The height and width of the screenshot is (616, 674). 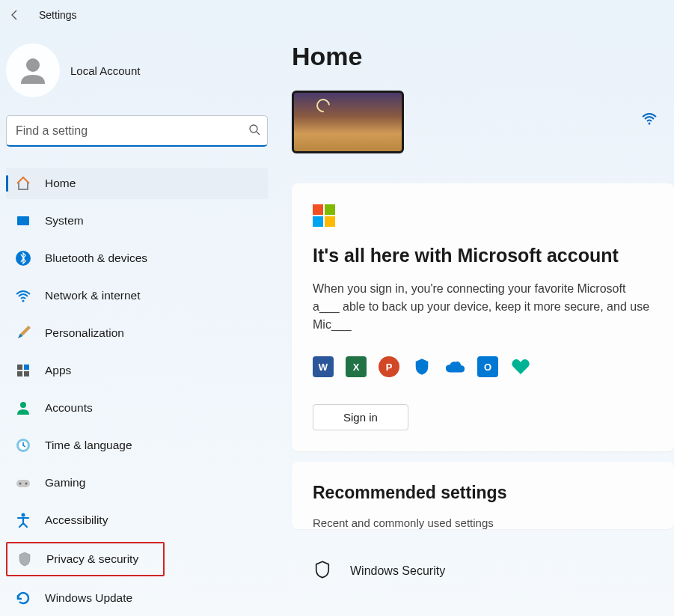 What do you see at coordinates (137, 296) in the screenshot?
I see `sidebar-item-network: Network & internet` at bounding box center [137, 296].